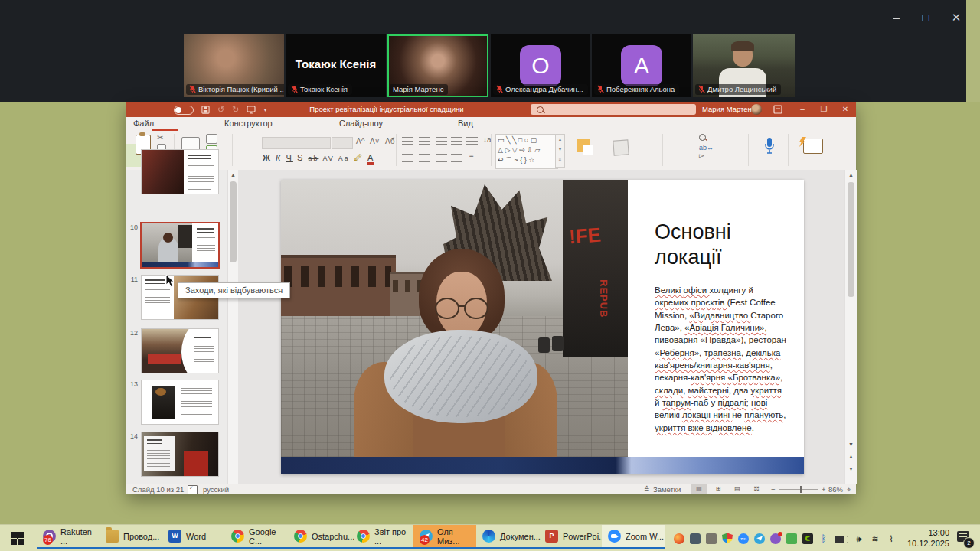  Describe the element at coordinates (68, 537) in the screenshot. I see `taskbar-button-rakuten-viber: 76 Rakuten ...` at that location.